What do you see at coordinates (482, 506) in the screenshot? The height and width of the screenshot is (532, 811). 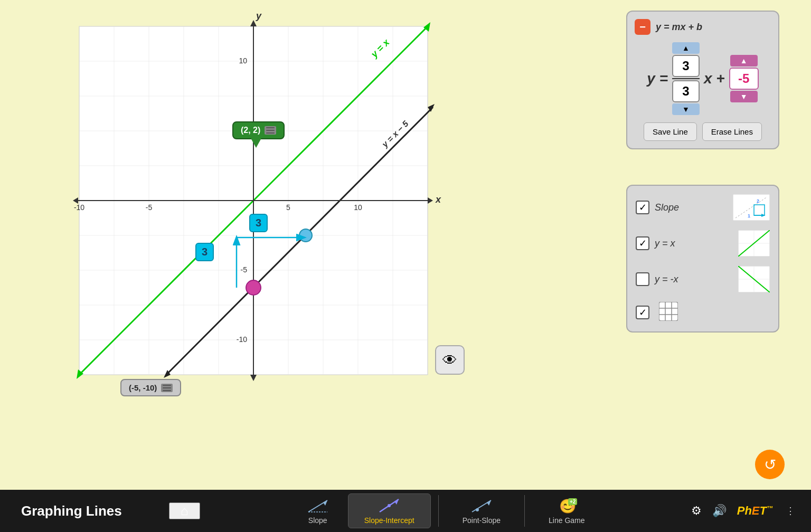 I see `point-slope-tab-icon` at bounding box center [482, 506].